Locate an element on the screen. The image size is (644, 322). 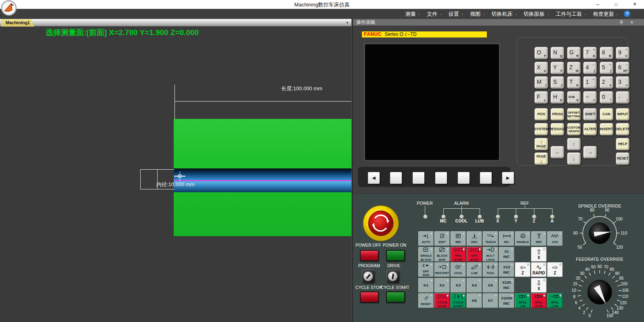
key-4: 4[← is located at coordinates (590, 68).